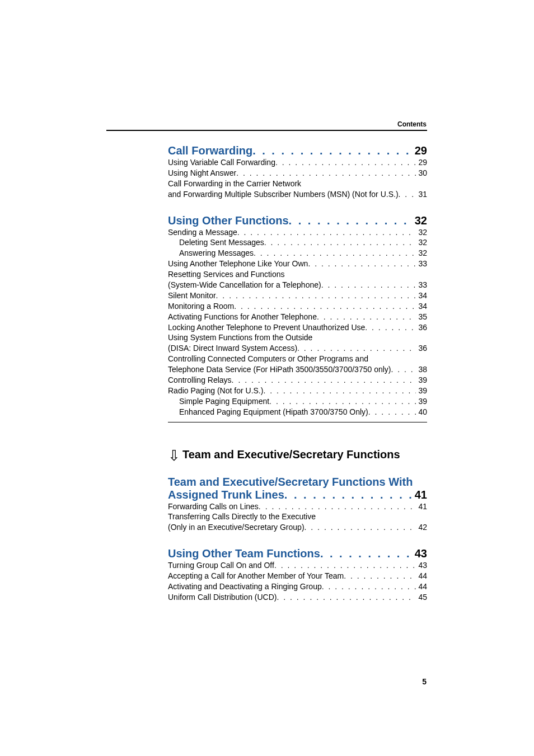  What do you see at coordinates (202, 173) in the screenshot?
I see `entry-title: Using Night Answer` at bounding box center [202, 173].